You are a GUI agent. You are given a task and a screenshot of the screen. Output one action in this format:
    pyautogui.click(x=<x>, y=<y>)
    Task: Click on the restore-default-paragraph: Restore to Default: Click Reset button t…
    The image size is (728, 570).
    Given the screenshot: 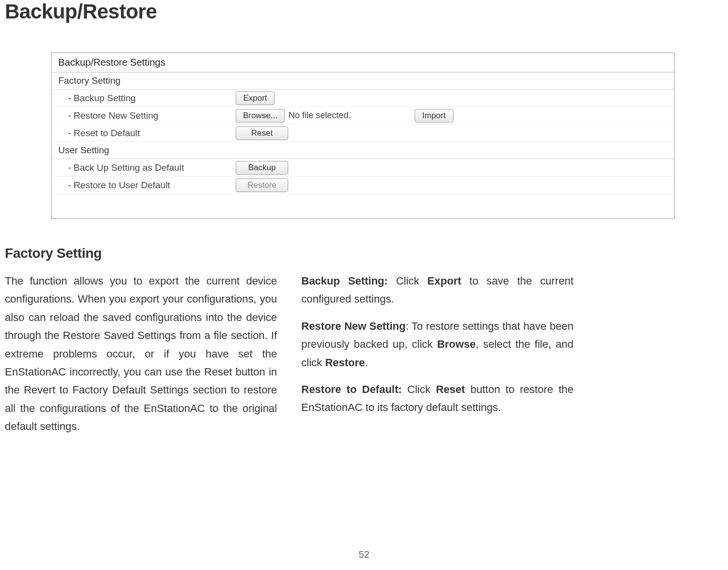 What is the action you would take?
    pyautogui.click(x=437, y=399)
    